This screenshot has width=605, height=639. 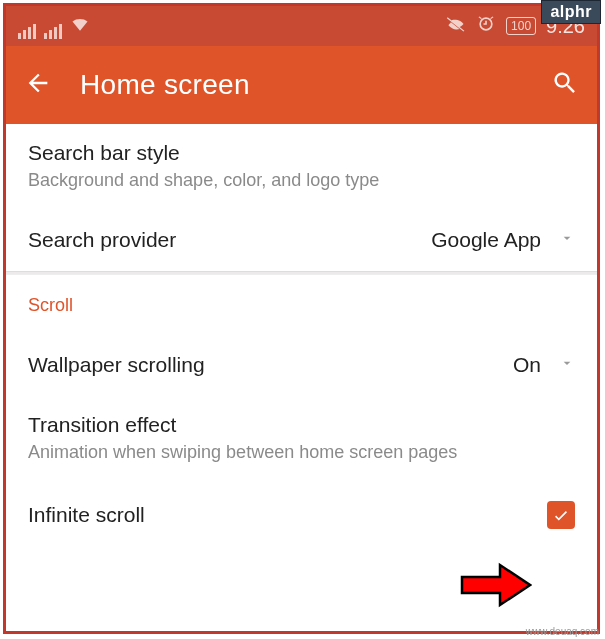 What do you see at coordinates (571, 12) in the screenshot?
I see `alphr-badge: alphr` at bounding box center [571, 12].